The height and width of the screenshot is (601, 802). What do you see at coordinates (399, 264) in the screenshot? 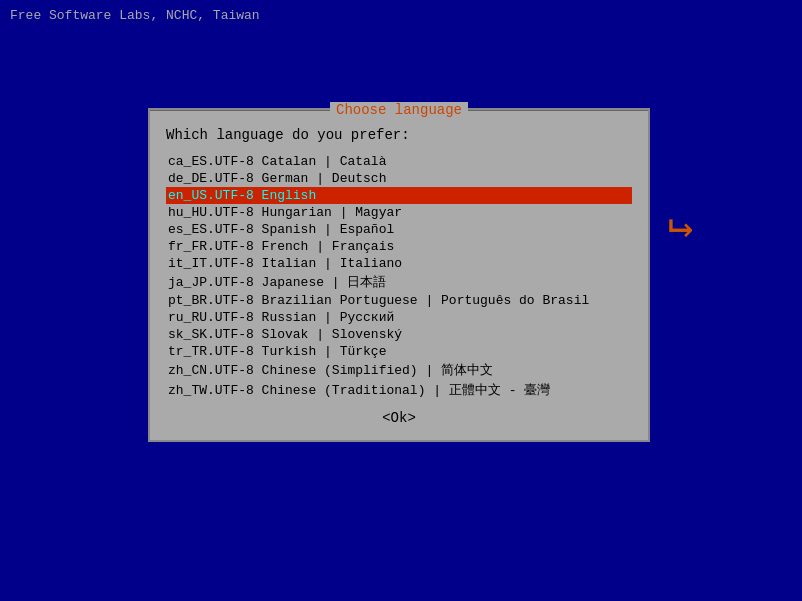
I see `language-item: it_IT.UTF-8 Italian | Italiano` at bounding box center [399, 264].